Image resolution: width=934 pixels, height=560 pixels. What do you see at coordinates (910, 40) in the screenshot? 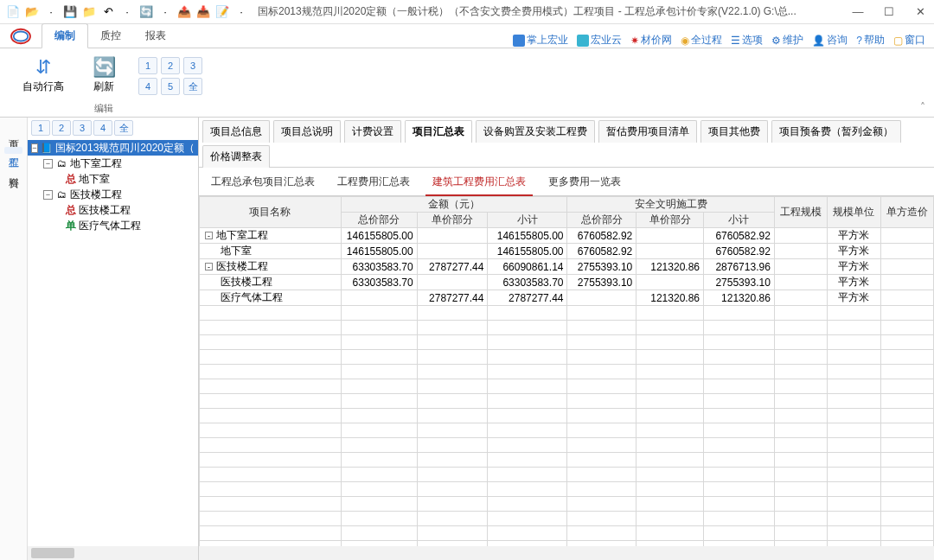
I see `link-window: ▢窗口` at bounding box center [910, 40].